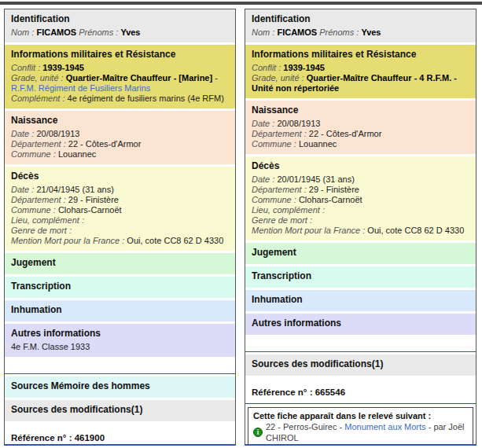 This screenshot has width=482, height=448. I want to click on sources-memoire-section: Sources Mémoire des hommes, so click(120, 387).